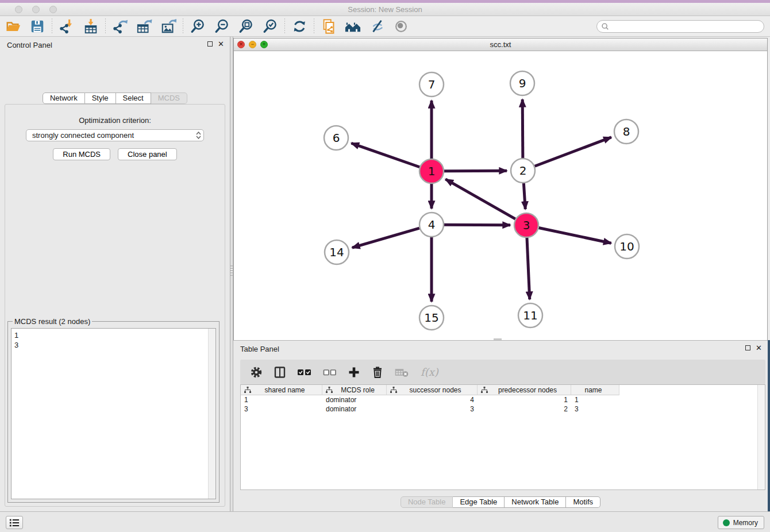 The width and height of the screenshot is (770, 532). What do you see at coordinates (503, 404) in the screenshot?
I see `table-body: 1dominator4113dominator323` at bounding box center [503, 404].